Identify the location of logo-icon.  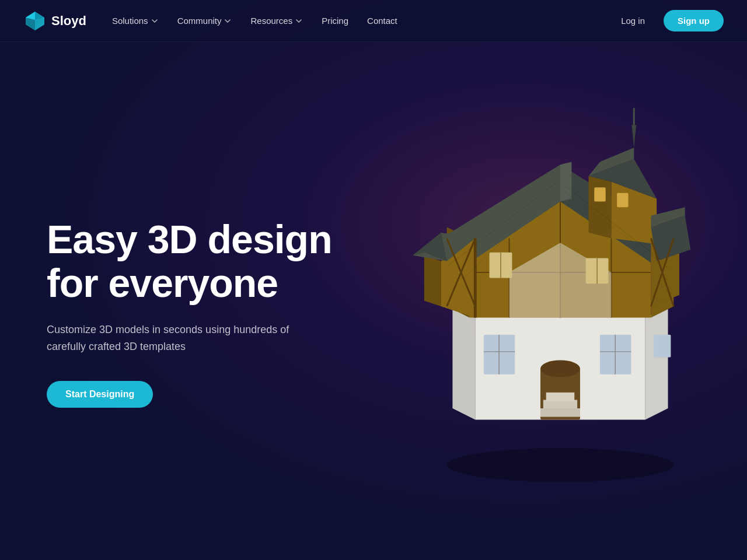
(35, 21).